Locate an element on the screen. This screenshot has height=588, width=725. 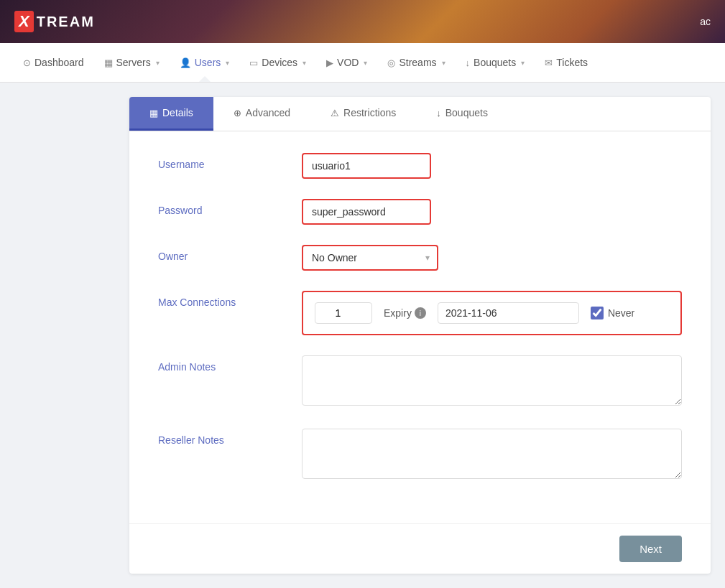
expiry-label: Expiry i is located at coordinates (405, 313).